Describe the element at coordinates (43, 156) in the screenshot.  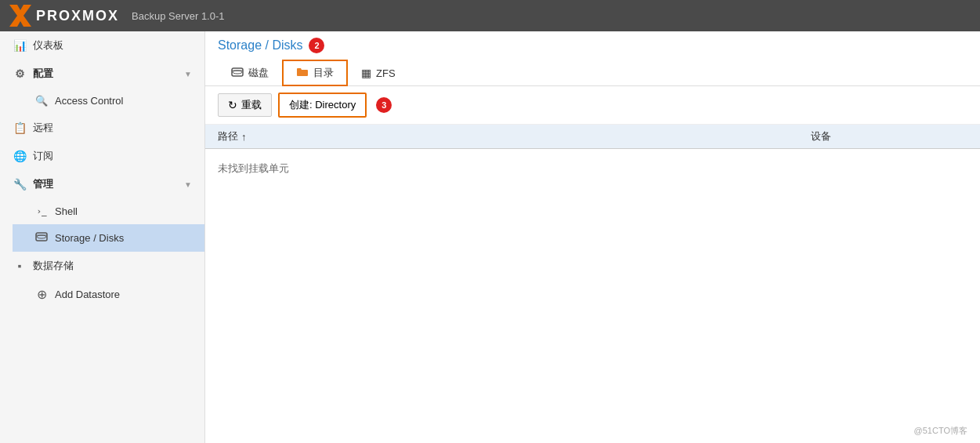
I see `sidebar-item-label: 订阅` at that location.